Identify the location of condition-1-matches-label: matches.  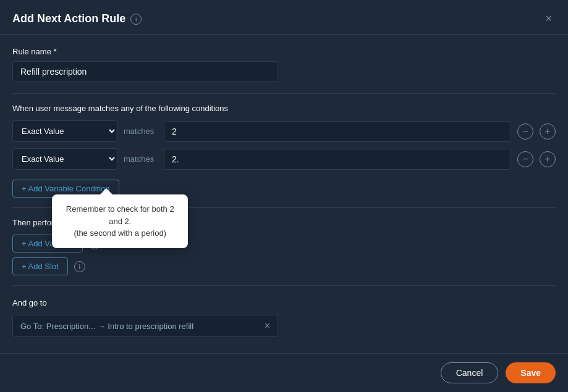
(141, 131).